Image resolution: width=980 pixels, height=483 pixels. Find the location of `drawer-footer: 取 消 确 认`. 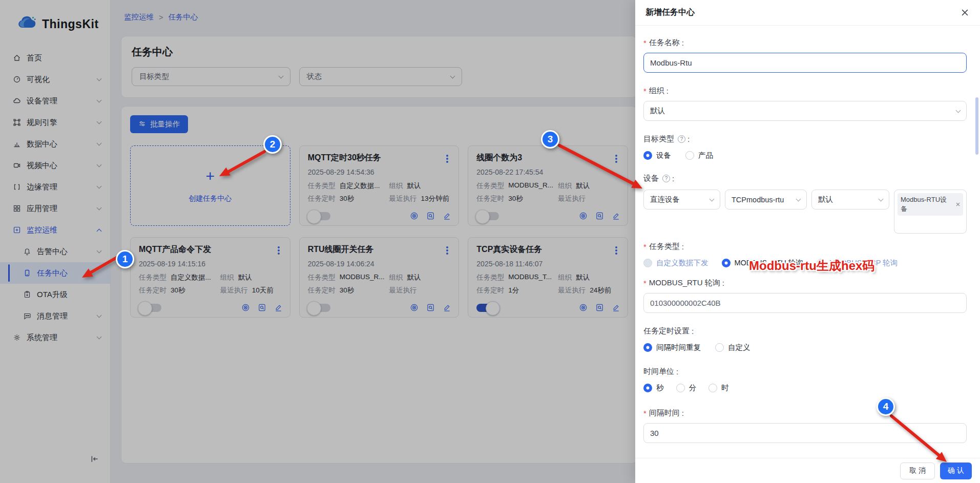

drawer-footer: 取 消 确 认 is located at coordinates (807, 470).